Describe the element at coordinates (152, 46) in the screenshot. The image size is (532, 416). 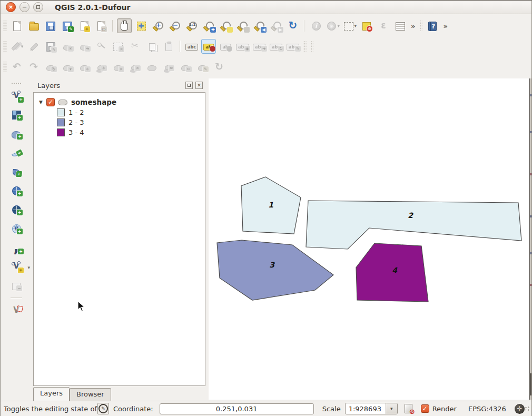
I see `copy-features-button` at that location.